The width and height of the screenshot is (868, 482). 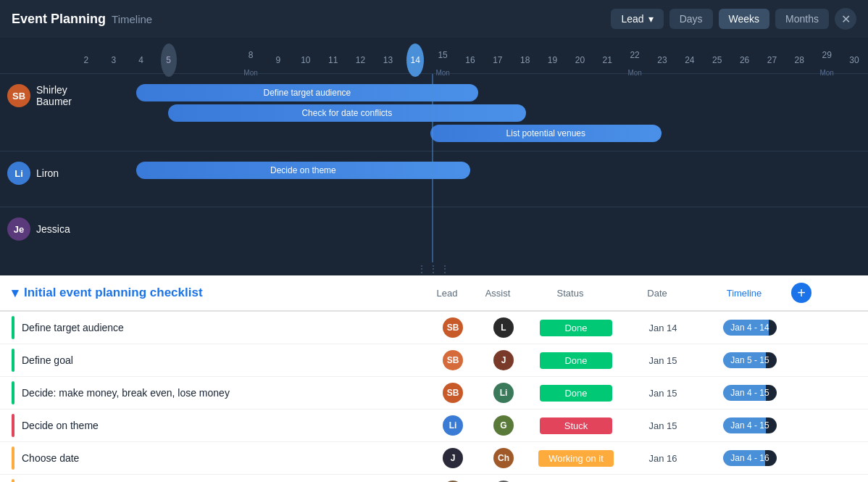 What do you see at coordinates (504, 393) in the screenshot?
I see `task-assist-cell: Li` at bounding box center [504, 393].